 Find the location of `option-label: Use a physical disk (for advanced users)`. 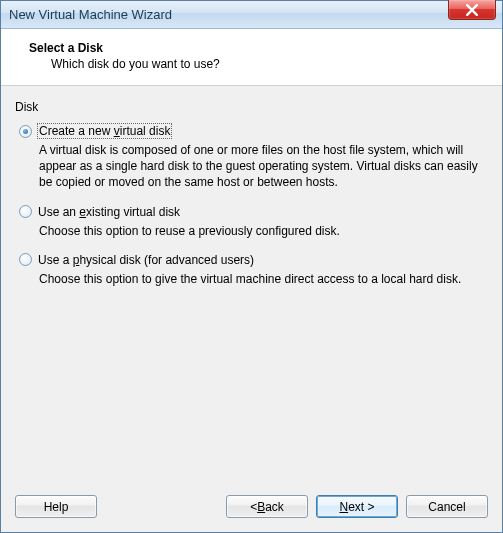

option-label: Use a physical disk (for advanced users) is located at coordinates (146, 260).